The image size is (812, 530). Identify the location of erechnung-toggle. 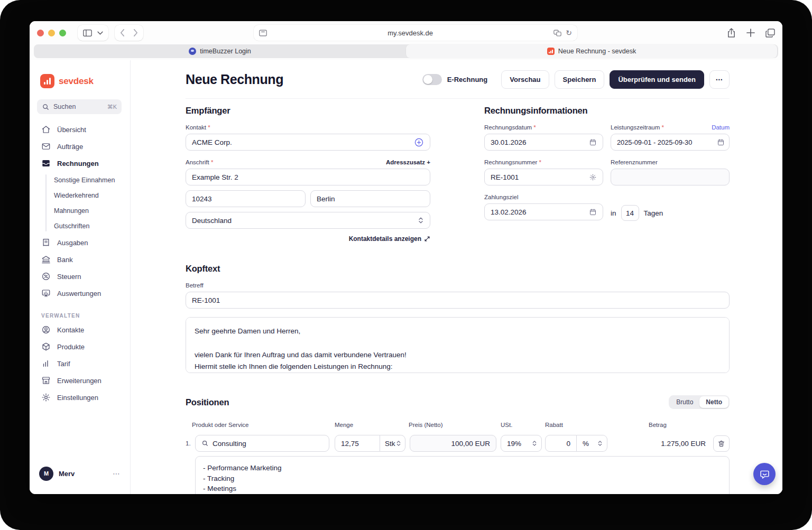
(432, 79).